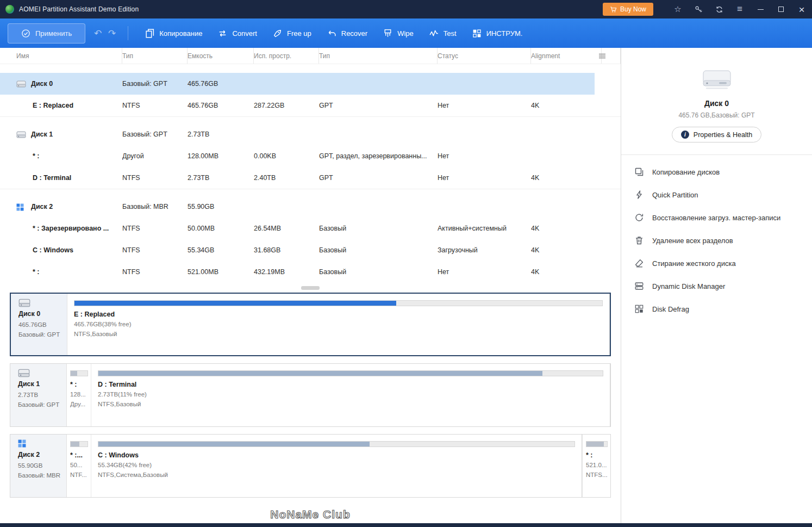  Describe the element at coordinates (781, 9) in the screenshot. I see `maximize-button` at that location.